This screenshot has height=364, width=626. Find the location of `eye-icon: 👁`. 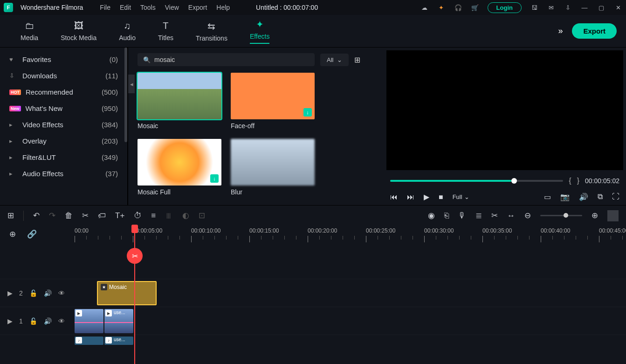

eye-icon: 👁 is located at coordinates (62, 321).